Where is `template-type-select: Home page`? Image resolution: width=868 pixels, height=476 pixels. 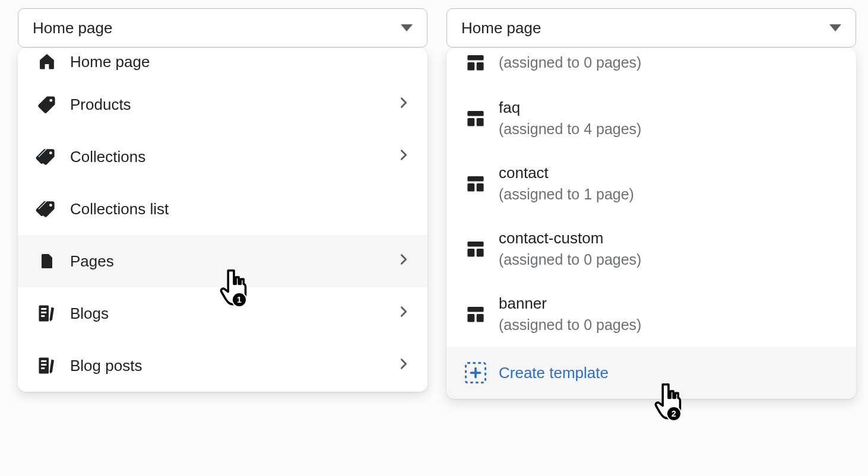
template-type-select: Home page is located at coordinates (223, 28).